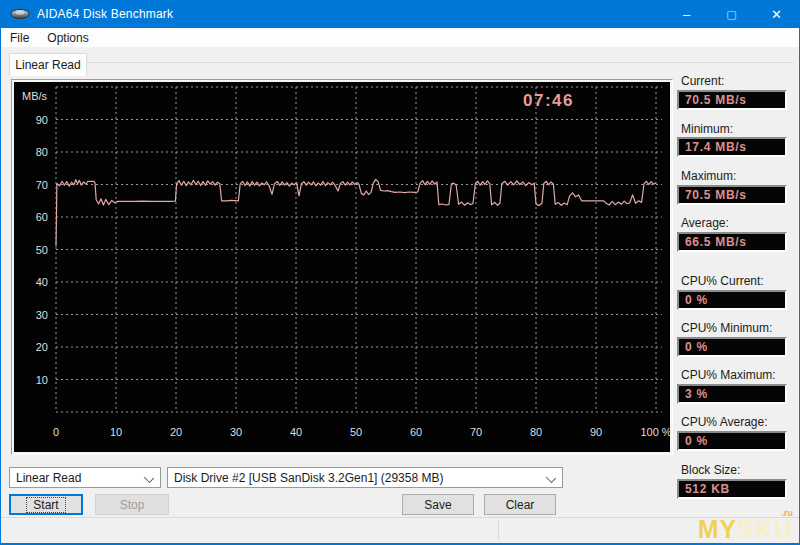  Describe the element at coordinates (85, 478) in the screenshot. I see `benchmark-type-select: Linear Read` at that location.